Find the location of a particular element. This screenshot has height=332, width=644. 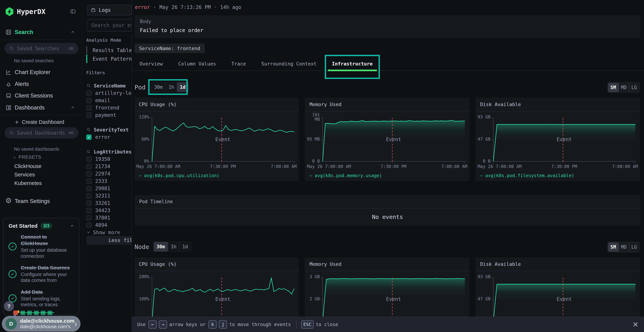

divider is located at coordinates (41, 114).